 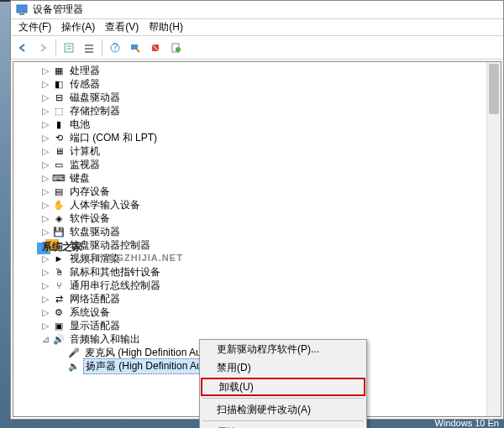 What do you see at coordinates (166, 27) in the screenshot?
I see `menu-help: 帮助(H)` at bounding box center [166, 27].